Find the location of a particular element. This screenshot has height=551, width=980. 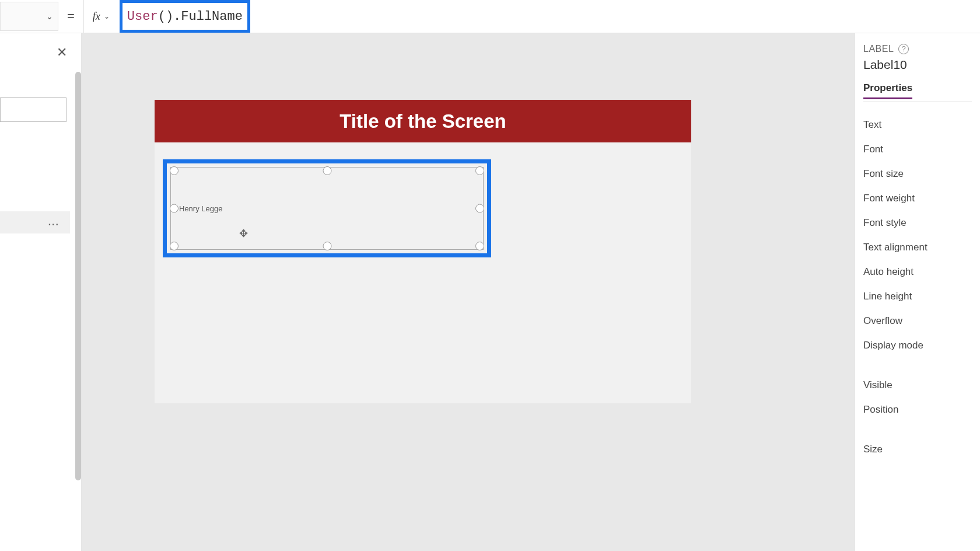

resize-handle-sw is located at coordinates (174, 246).